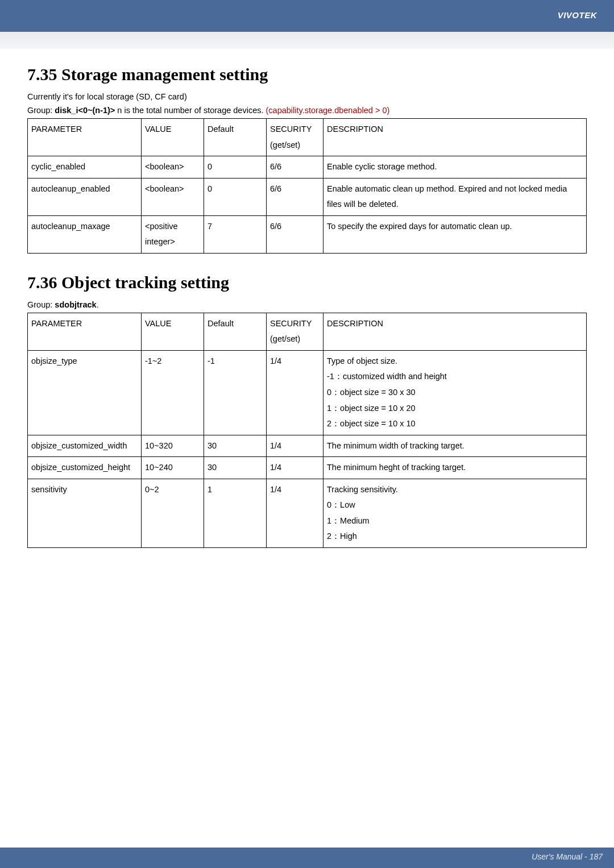 The image size is (614, 868). Describe the element at coordinates (307, 858) in the screenshot. I see `page-footer: User's Manual - 187` at that location.